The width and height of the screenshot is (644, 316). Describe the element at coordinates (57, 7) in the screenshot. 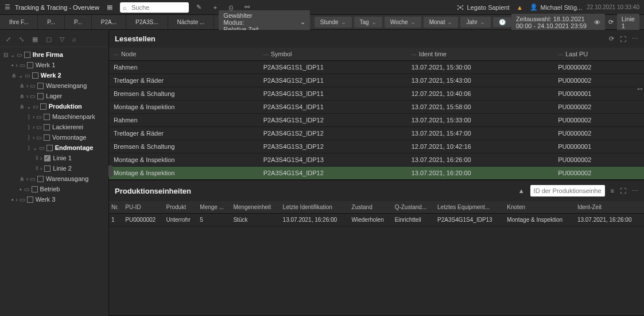

I see `page-title: Tracking & Tracing - Overview` at that location.